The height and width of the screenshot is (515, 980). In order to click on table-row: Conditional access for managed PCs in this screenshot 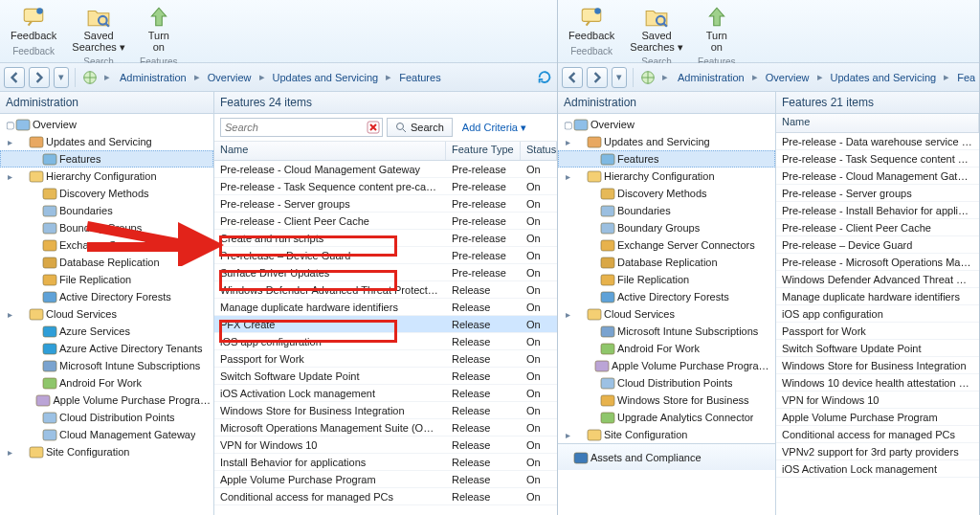, I will do `click(878, 435)`.